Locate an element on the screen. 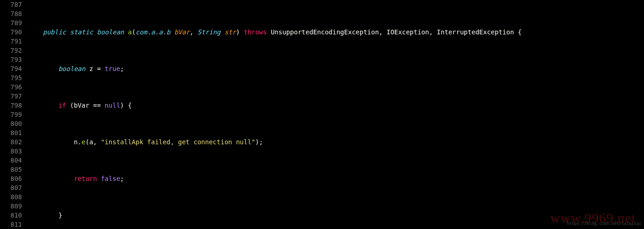 The image size is (644, 229). line-number: 801 is located at coordinates (11, 133).